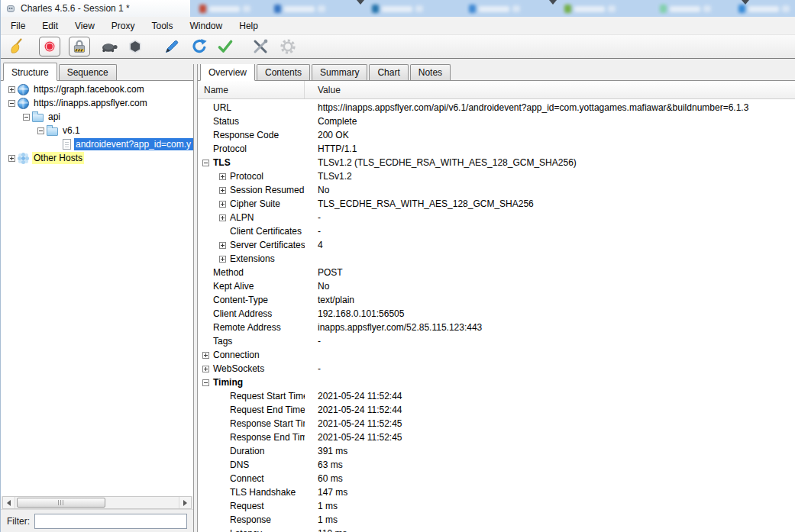 This screenshot has width=795, height=532. What do you see at coordinates (206, 26) in the screenshot?
I see `menu-window: Window` at bounding box center [206, 26].